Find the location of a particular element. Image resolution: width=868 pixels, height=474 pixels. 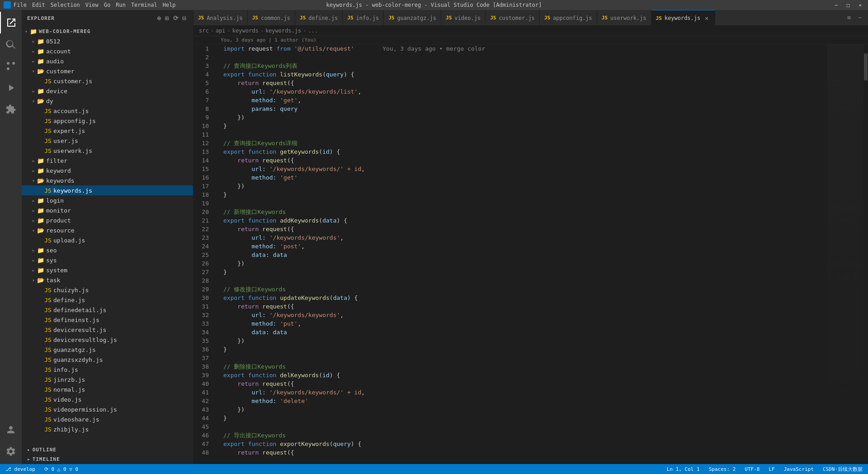

spaces-indicator: Spaces: 2 is located at coordinates (722, 469).